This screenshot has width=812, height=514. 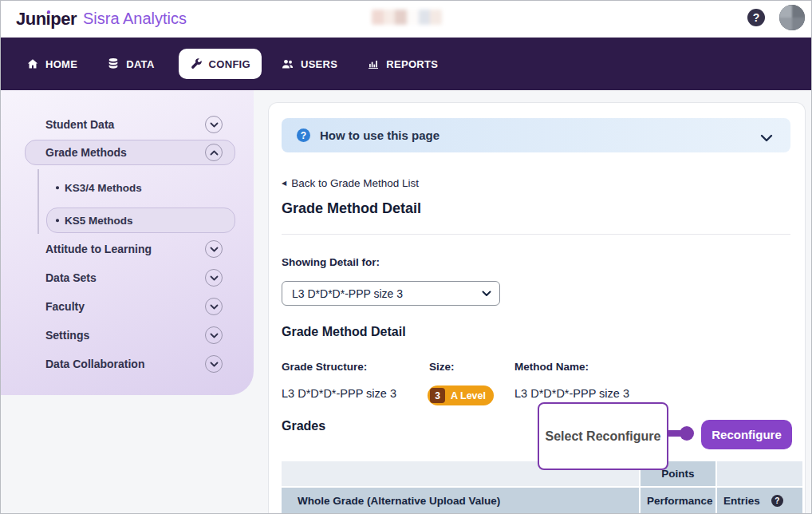 What do you see at coordinates (86, 152) in the screenshot?
I see `sidebar-item-grade-methods-label: Grade Methods` at bounding box center [86, 152].